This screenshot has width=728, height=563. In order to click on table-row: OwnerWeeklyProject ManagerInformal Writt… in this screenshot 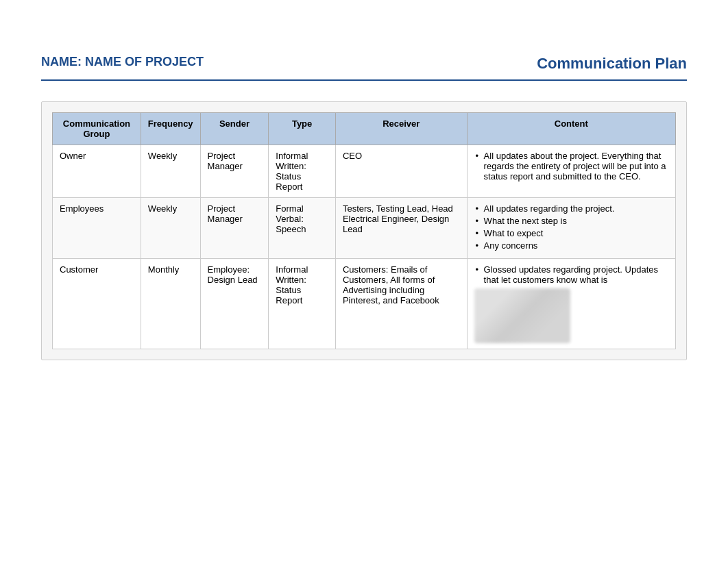, I will do `click(365, 171)`.